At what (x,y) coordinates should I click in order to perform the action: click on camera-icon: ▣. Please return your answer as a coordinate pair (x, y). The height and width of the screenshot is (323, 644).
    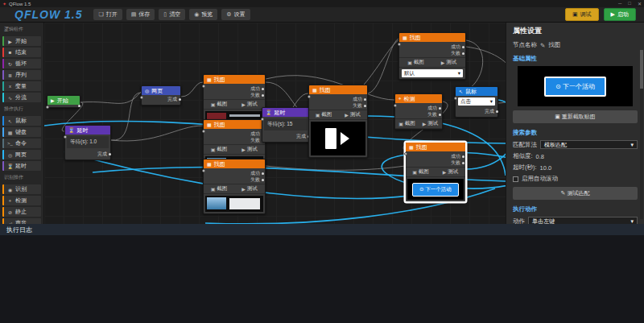
    Looking at the image, I should click on (213, 105).